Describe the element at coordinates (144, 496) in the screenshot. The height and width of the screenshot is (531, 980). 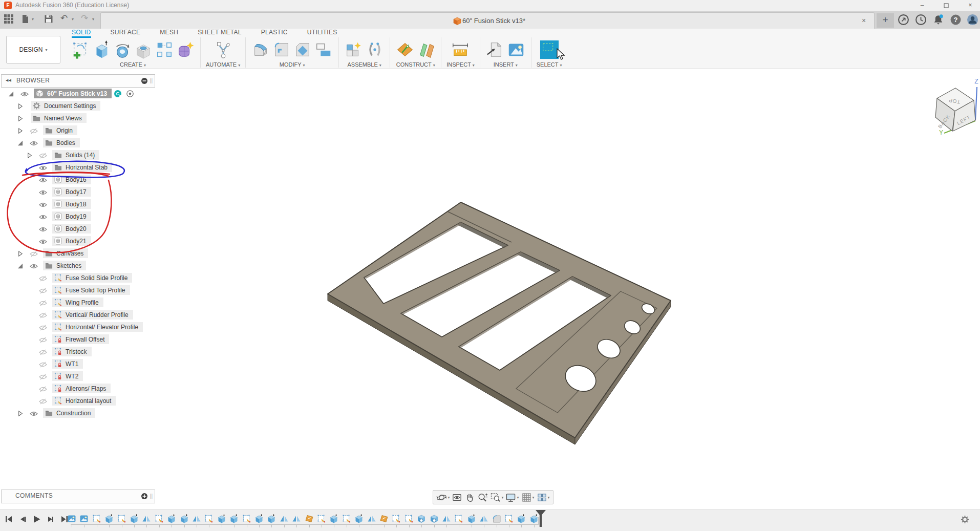
I see `comments-add-icon` at that location.